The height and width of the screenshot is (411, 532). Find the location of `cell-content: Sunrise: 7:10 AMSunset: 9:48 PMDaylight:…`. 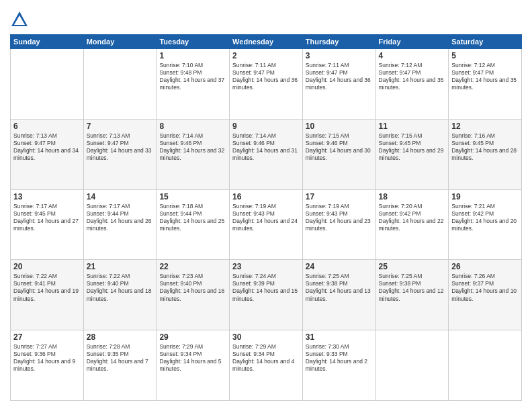

cell-content: Sunrise: 7:10 AMSunset: 9:48 PMDaylight:… is located at coordinates (193, 77).